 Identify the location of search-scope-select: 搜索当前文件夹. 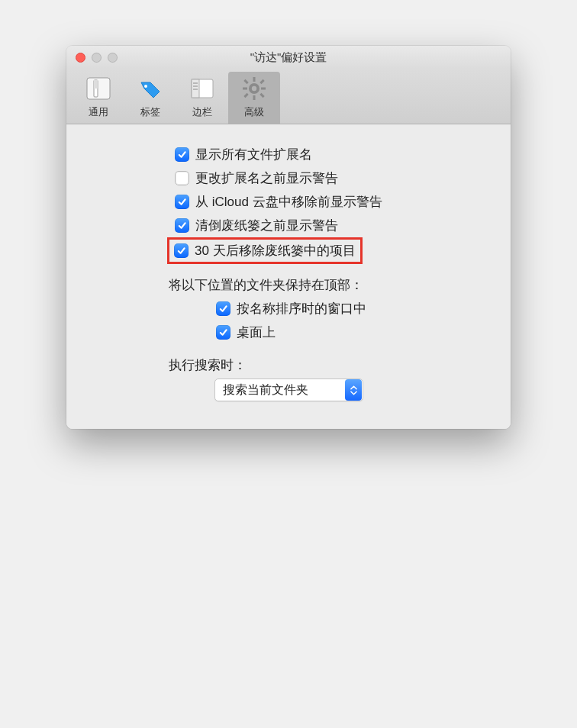
(288, 390).